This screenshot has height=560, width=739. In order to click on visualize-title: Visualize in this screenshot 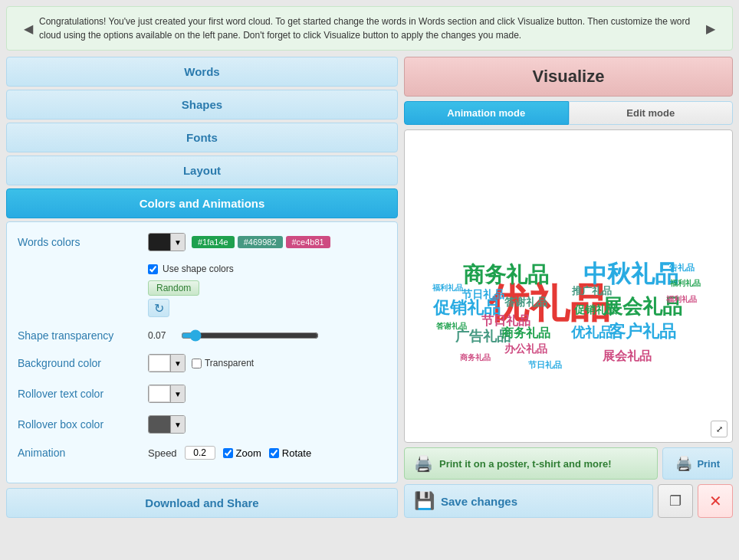, I will do `click(569, 77)`.